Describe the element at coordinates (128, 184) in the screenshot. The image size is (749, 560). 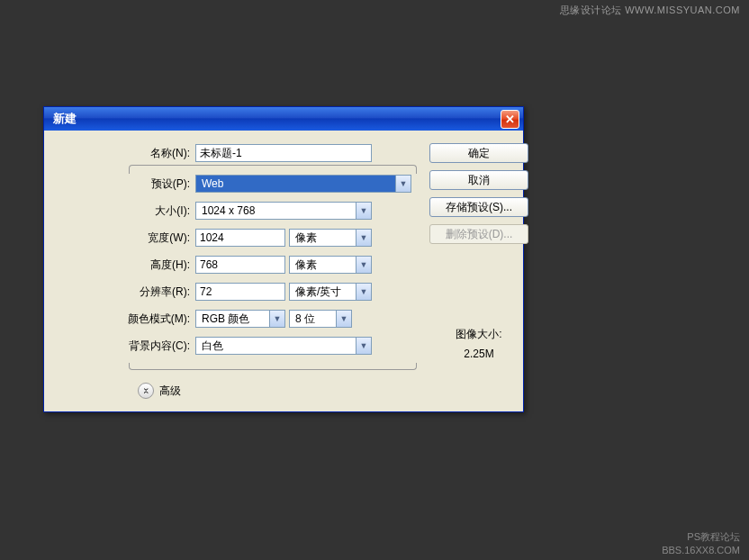
I see `preset-label: 预设(P):` at that location.